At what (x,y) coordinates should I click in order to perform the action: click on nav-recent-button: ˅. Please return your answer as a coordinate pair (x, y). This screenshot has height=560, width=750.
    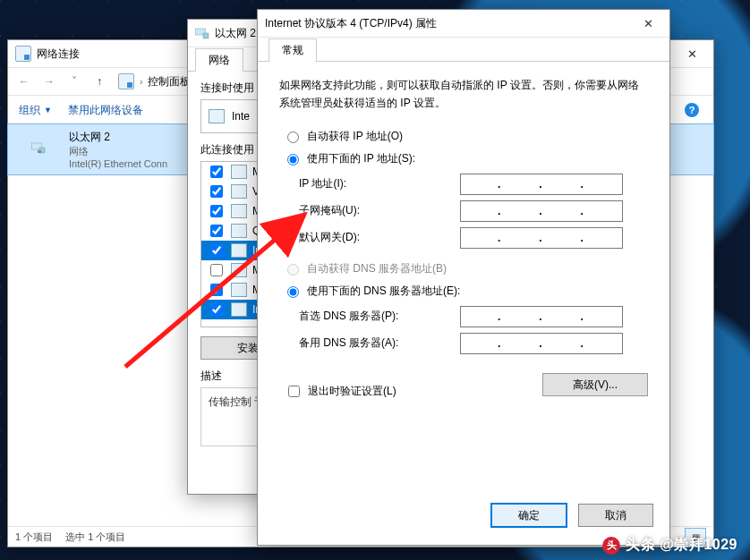
    Looking at the image, I should click on (74, 81).